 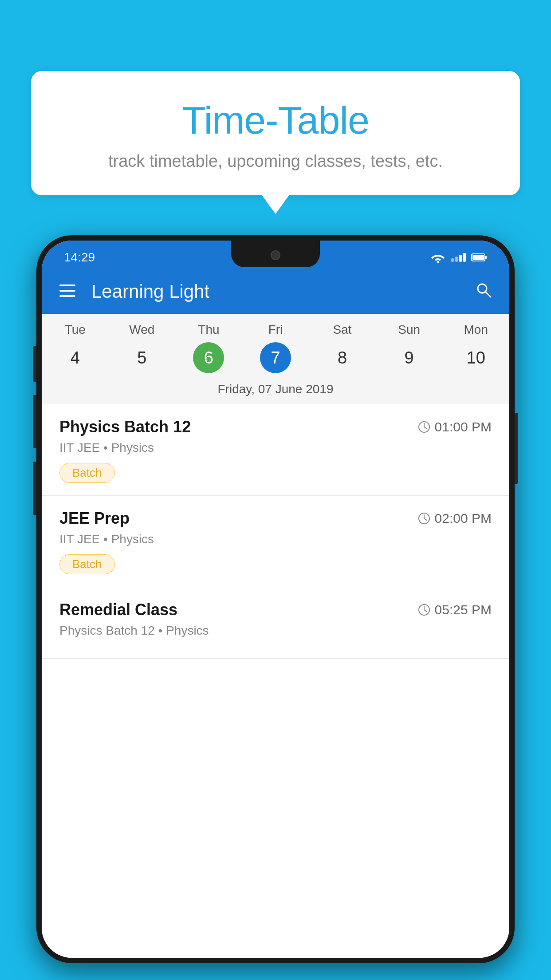 I want to click on wifi-icon, so click(x=438, y=257).